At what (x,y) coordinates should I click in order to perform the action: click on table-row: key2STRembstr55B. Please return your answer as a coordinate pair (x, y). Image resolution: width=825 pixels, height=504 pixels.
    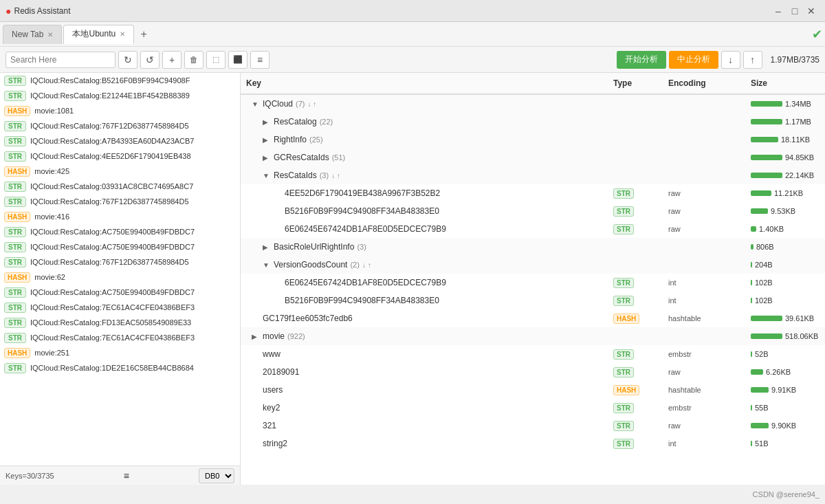
    Looking at the image, I should click on (533, 408).